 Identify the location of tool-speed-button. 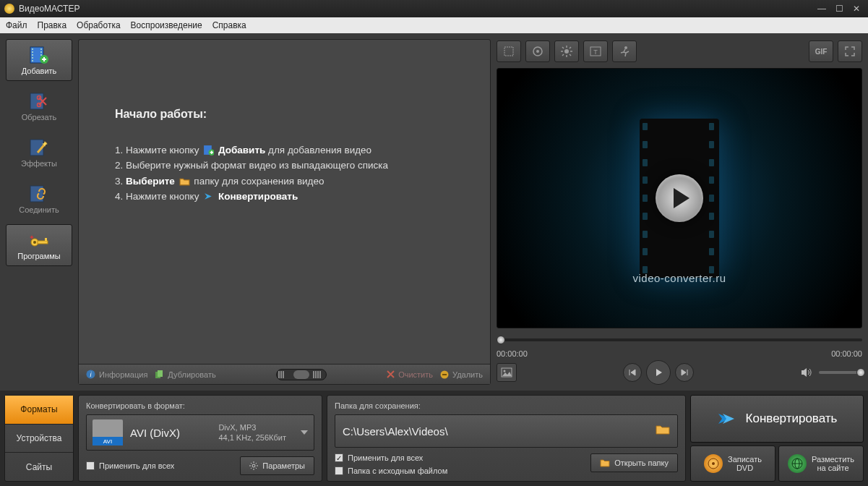
(624, 51).